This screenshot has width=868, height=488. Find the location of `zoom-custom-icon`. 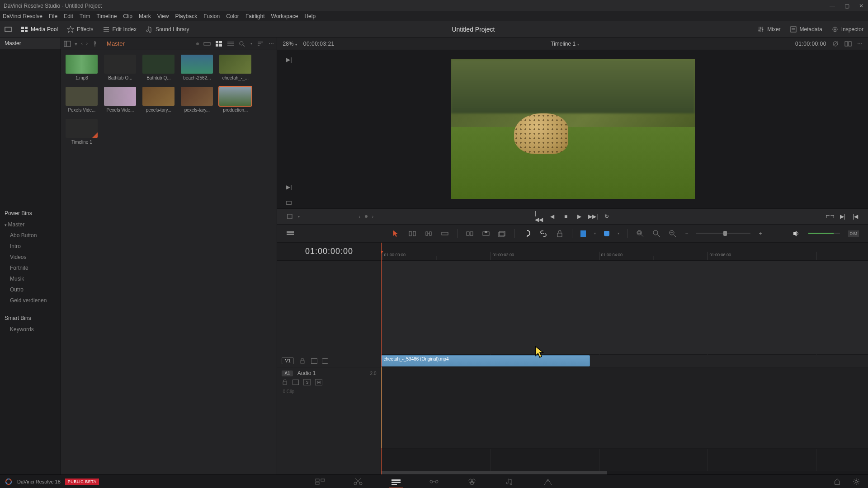

zoom-custom-icon is located at coordinates (673, 234).